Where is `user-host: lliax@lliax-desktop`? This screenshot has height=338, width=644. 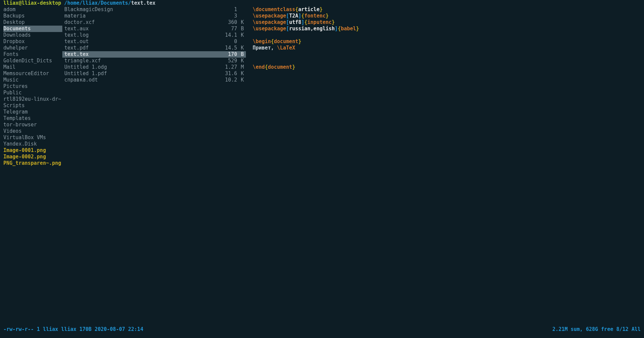 user-host: lliax@lliax-desktop is located at coordinates (32, 3).